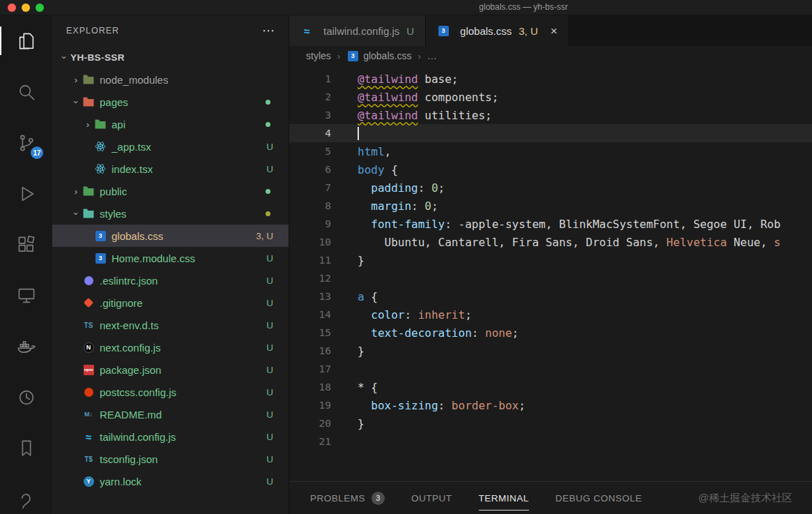  What do you see at coordinates (432, 498) in the screenshot?
I see `panel-tab-output: OUTPUT` at bounding box center [432, 498].